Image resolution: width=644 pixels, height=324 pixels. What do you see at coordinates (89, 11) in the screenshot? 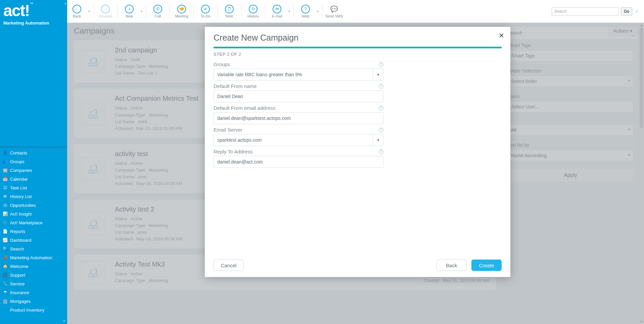
I see `back-dropdown: ▾` at bounding box center [89, 11].